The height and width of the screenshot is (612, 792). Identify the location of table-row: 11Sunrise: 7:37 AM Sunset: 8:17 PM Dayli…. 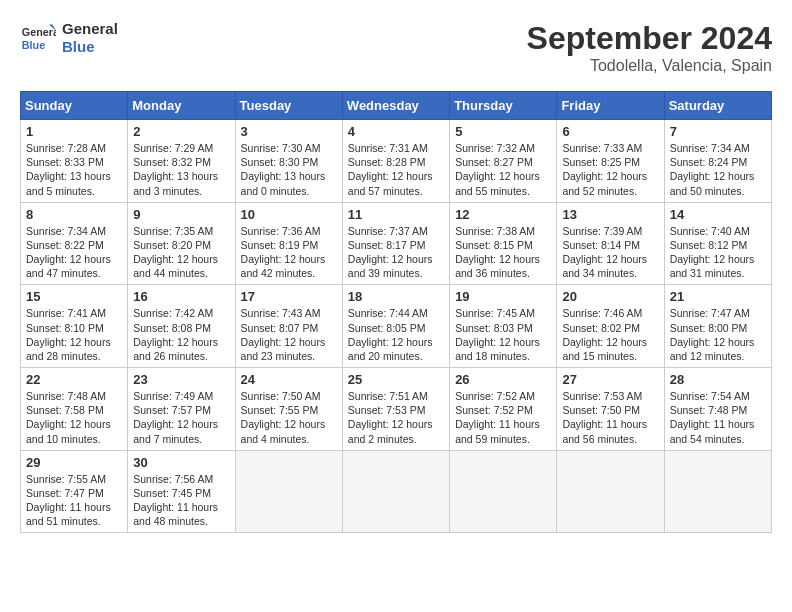
(396, 244).